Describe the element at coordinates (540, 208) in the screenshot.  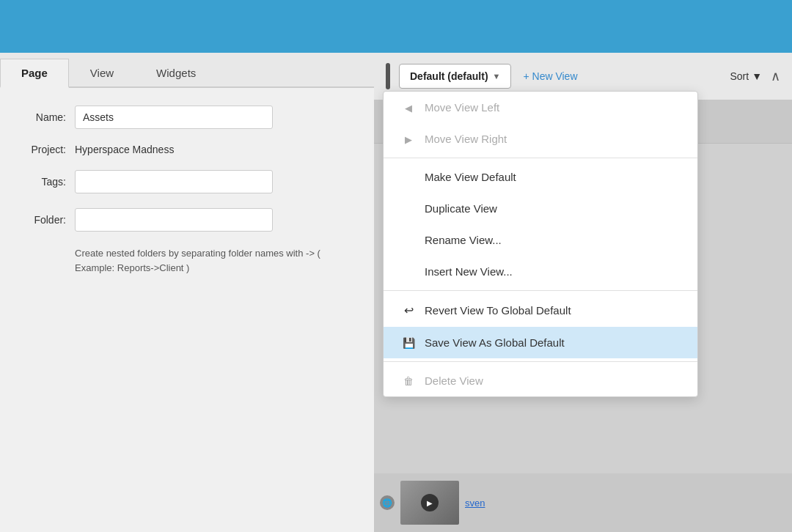
I see `menu-item-duplicate: Duplicate View` at that location.